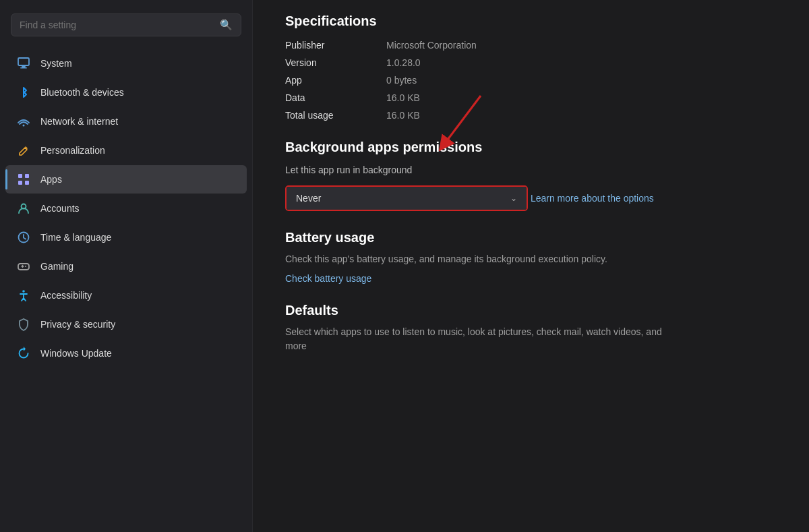  What do you see at coordinates (407, 198) in the screenshot?
I see `dropdown-wrapper: NeverAlwaysPower optimized (recommended)…` at bounding box center [407, 198].